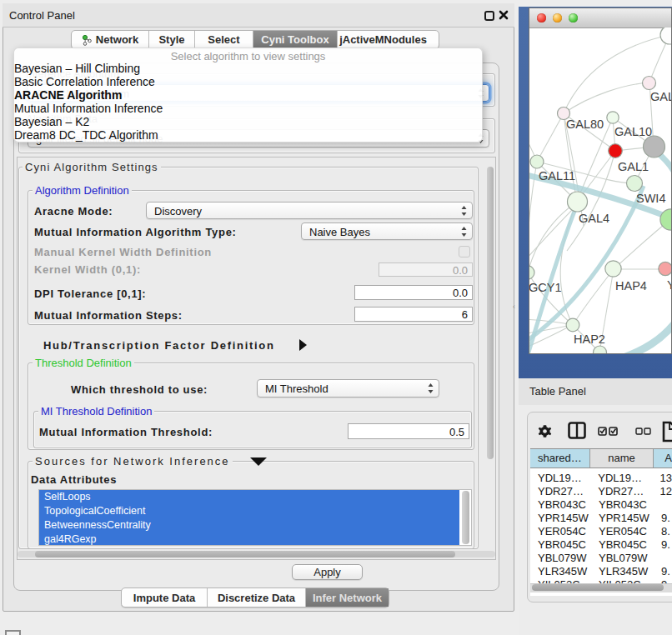  Describe the element at coordinates (545, 288) in the screenshot. I see `svg-text: GCY1` at that location.